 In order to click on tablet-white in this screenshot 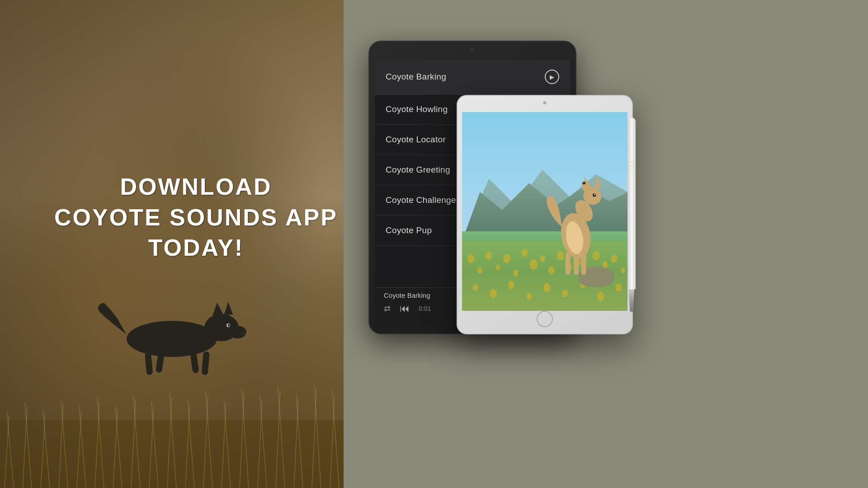, I will do `click(545, 215)`.